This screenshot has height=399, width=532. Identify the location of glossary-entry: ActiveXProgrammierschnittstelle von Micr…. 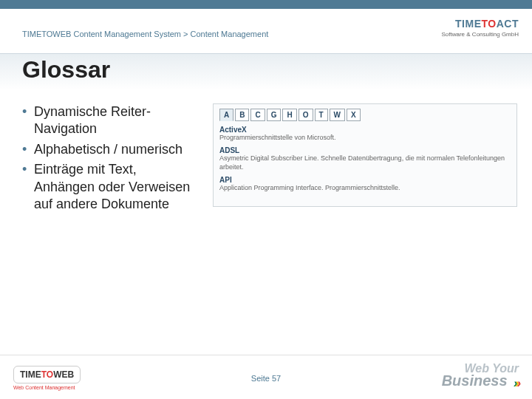
(365, 134).